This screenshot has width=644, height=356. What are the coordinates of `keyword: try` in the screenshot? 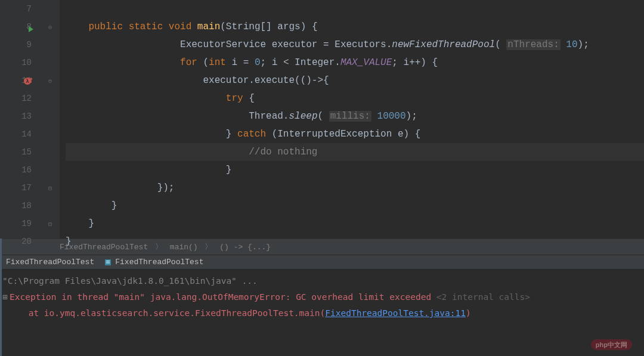 It's located at (235, 98).